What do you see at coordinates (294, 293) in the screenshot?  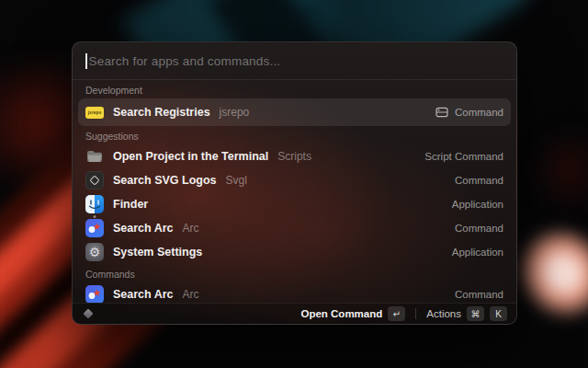 I see `list-item-search-arc-command: Search Arc Arc Command` at bounding box center [294, 293].